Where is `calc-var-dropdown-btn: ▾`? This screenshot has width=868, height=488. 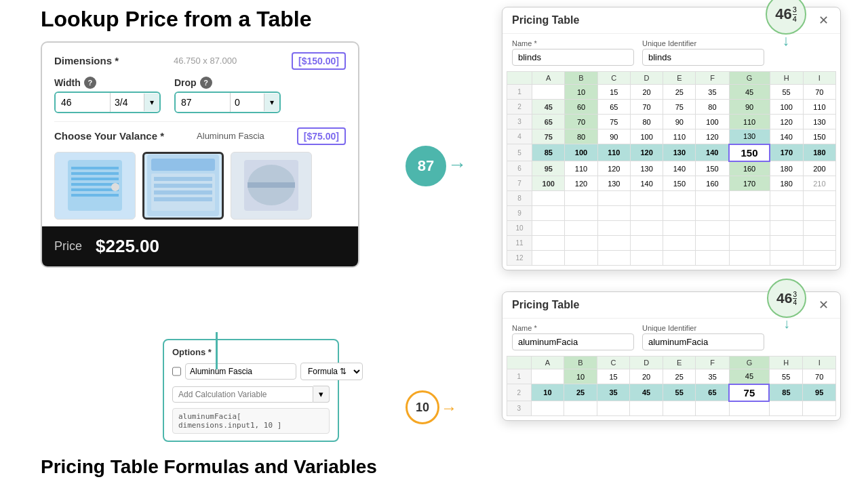
calc-var-dropdown-btn: ▾ is located at coordinates (321, 394).